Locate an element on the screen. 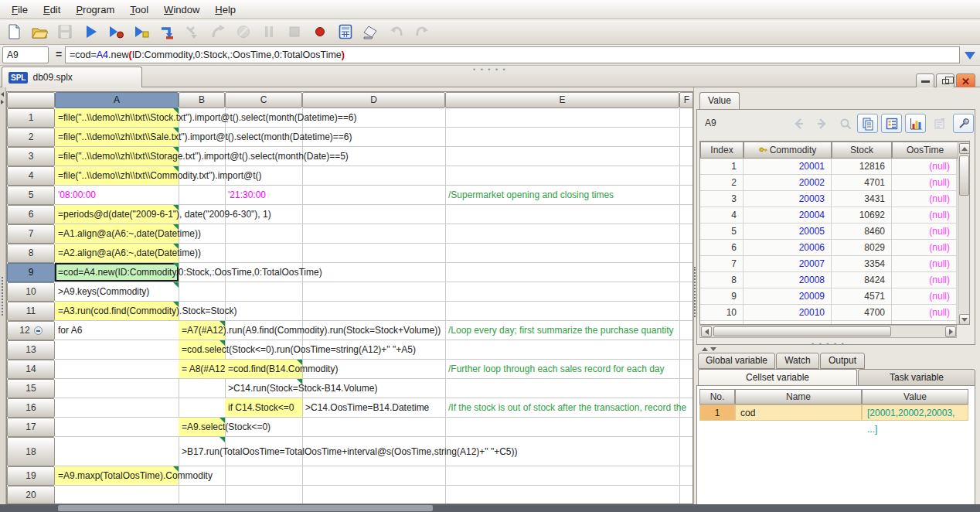 The image size is (980, 512). value-row-5: 5200058460(null) is located at coordinates (829, 232).